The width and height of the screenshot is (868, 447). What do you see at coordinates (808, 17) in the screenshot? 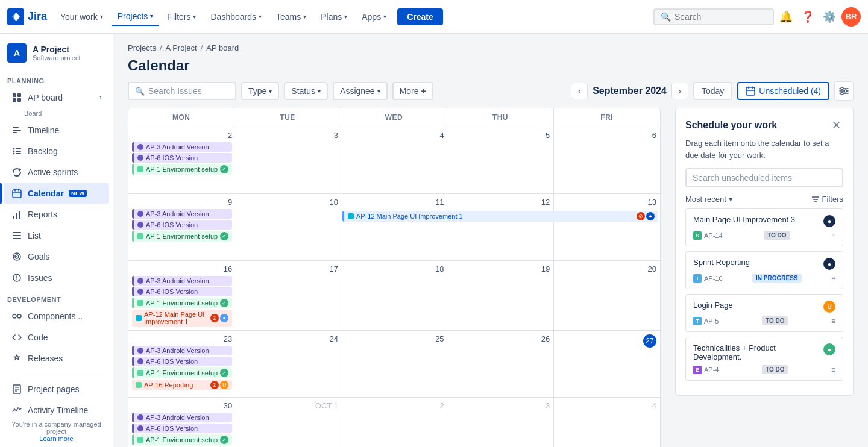
I see `help-button: ❓` at bounding box center [808, 17].